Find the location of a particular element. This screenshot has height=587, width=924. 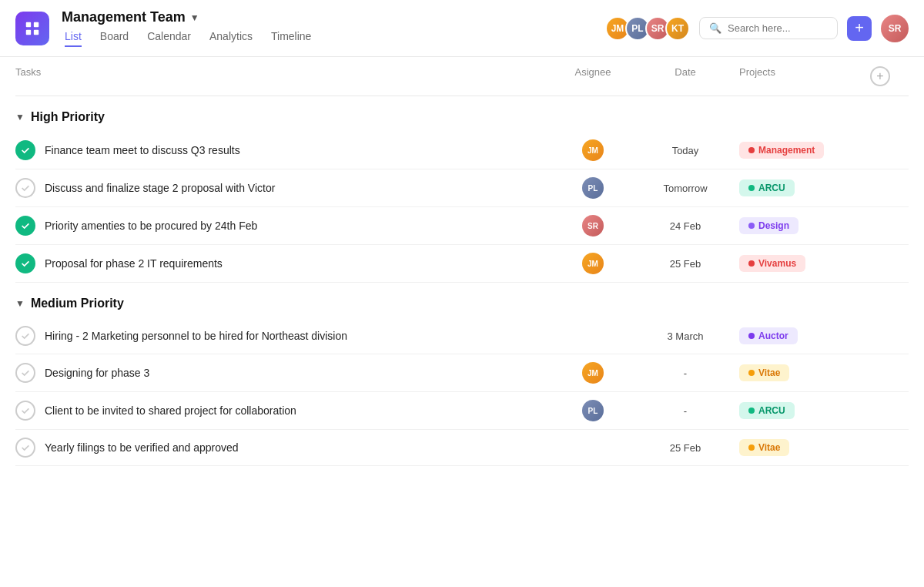

user-avatar: SR is located at coordinates (895, 29).